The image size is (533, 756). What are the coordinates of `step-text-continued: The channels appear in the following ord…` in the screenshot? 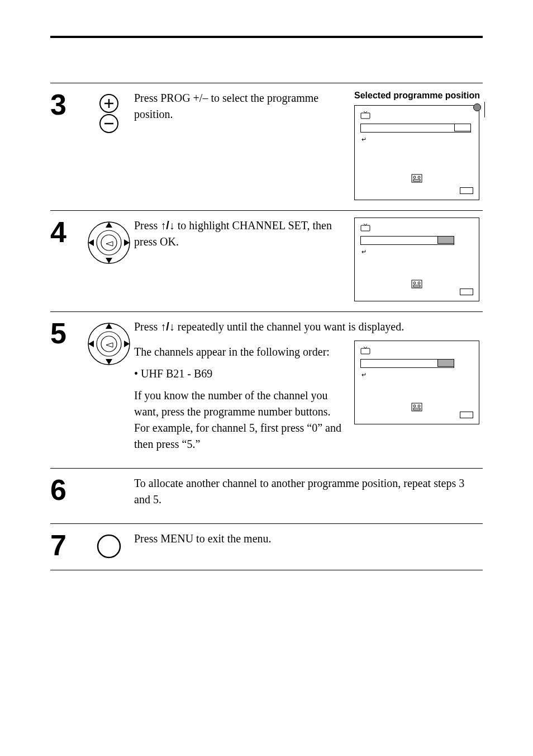 It's located at (239, 399).